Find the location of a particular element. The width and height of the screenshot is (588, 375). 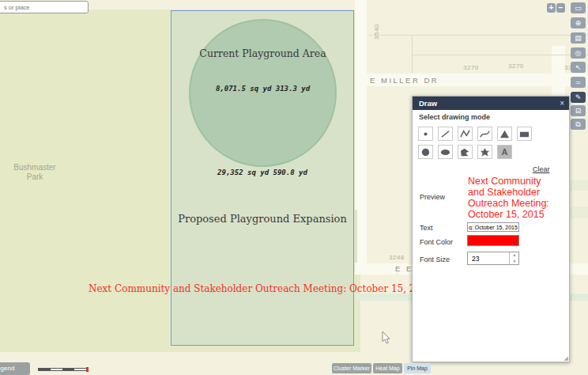

search-placeholder: s or place is located at coordinates (17, 8).